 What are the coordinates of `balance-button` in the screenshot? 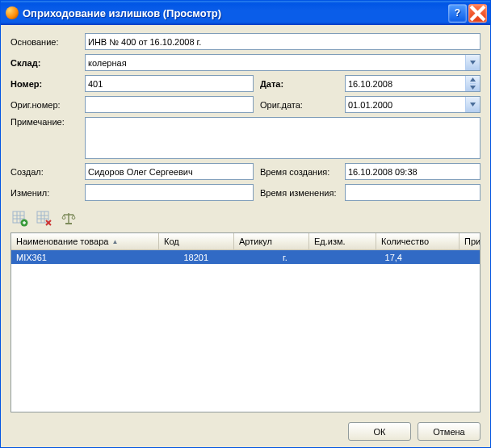 It's located at (69, 219).